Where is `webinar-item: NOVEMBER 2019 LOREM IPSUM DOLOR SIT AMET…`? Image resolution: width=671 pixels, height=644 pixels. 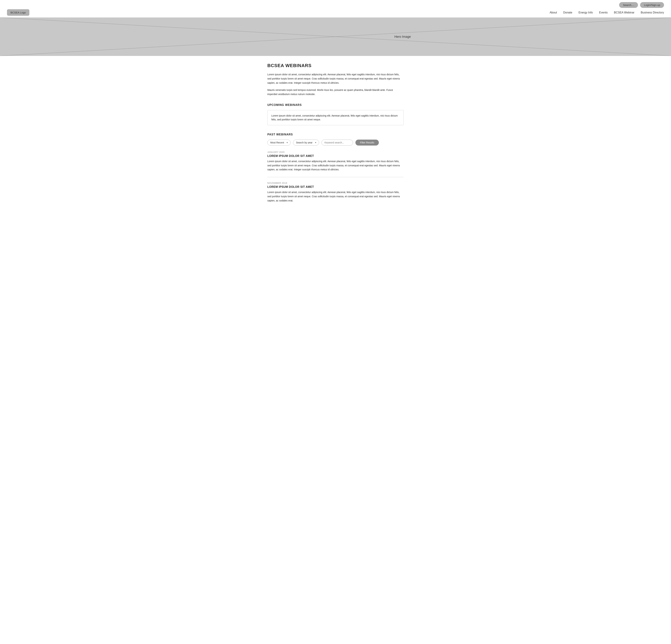
webinar-item: NOVEMBER 2019 LOREM IPSUM DOLOR SIT AMET… is located at coordinates (336, 192).